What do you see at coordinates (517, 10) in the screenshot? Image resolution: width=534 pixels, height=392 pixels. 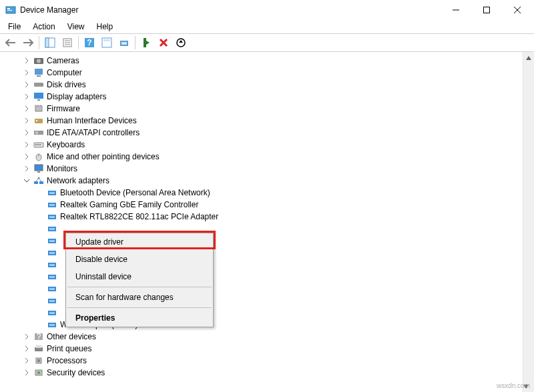 I see `close-button` at bounding box center [517, 10].